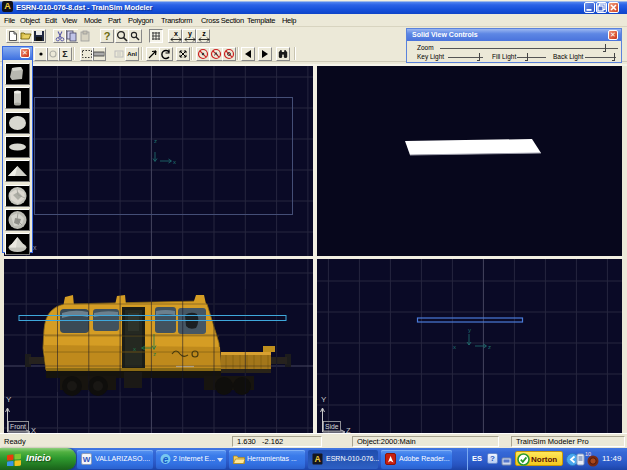 This screenshot has height=470, width=627. I want to click on svg-text: W, so click(87, 460).